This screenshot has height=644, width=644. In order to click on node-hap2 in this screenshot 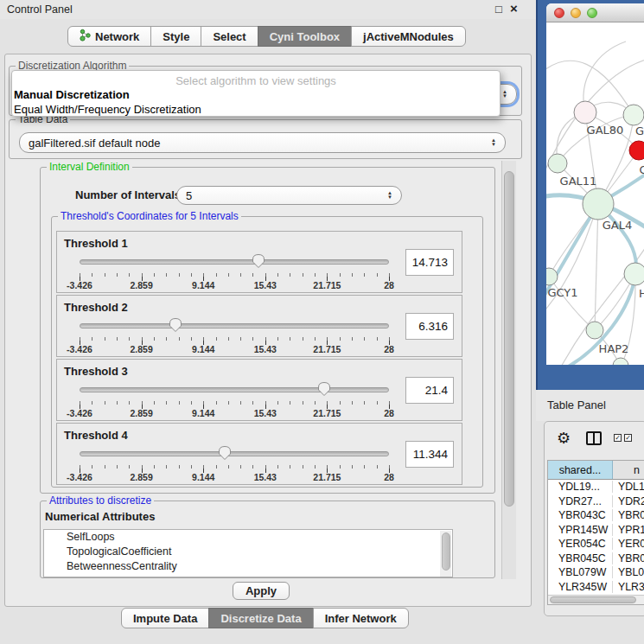, I will do `click(595, 330)`.